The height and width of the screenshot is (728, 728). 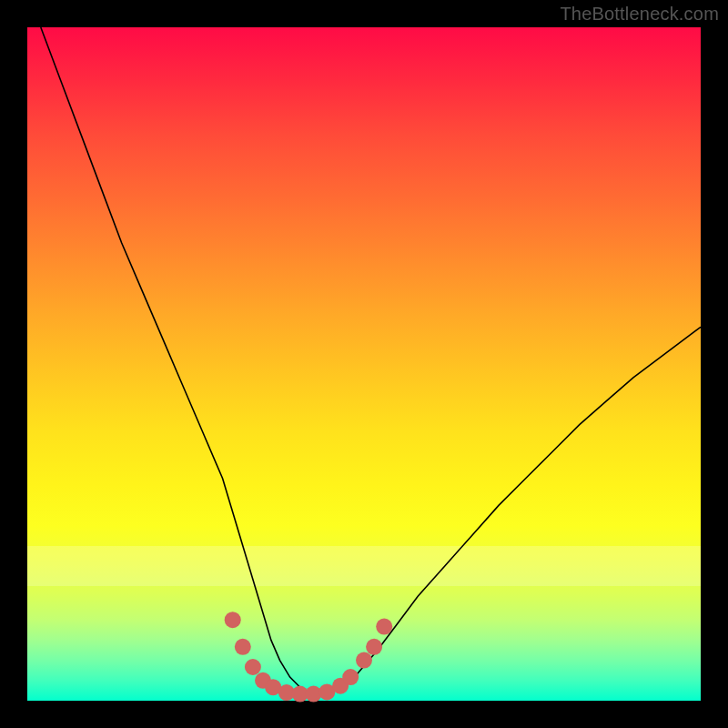 I want to click on watermark-text: TheBottleneck.com, so click(x=639, y=15).